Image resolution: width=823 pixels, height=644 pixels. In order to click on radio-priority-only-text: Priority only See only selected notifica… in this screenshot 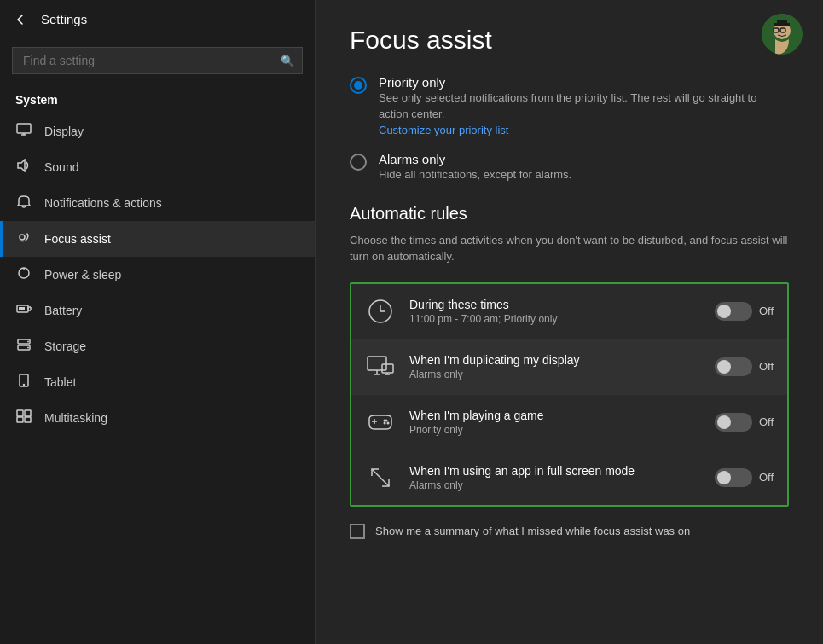, I will do `click(583, 106)`.